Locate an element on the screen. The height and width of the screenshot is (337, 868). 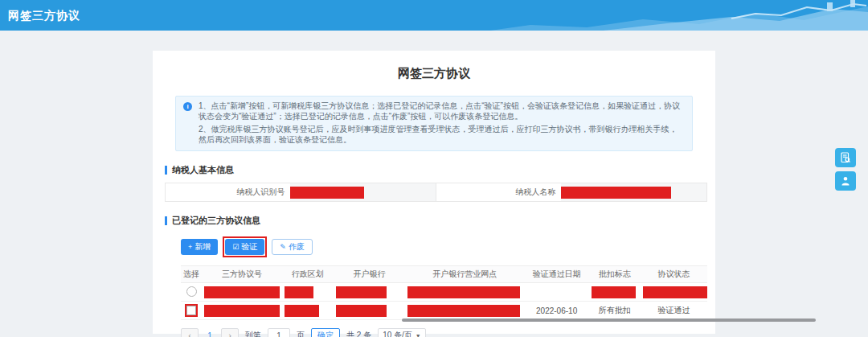
taxpayer-name-label: 纳税人名称 is located at coordinates (498, 192).